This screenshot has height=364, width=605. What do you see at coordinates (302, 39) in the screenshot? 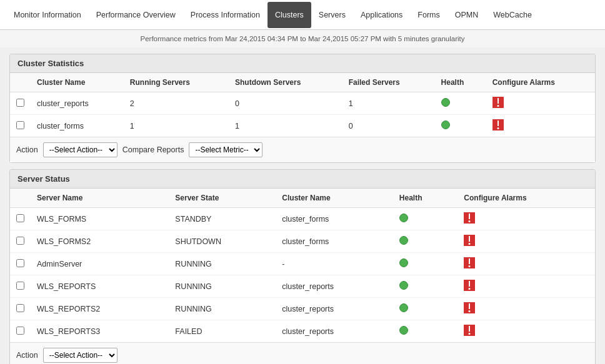
I see `subtitle-bar: Performance metrics from Mar 24,2015 04:…` at bounding box center [302, 39].